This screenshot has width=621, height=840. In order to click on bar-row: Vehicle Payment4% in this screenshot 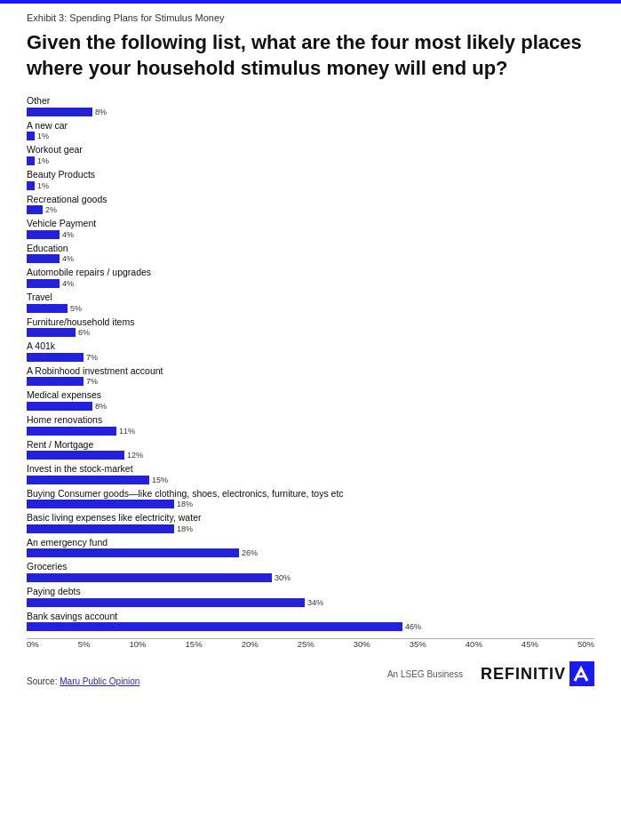, I will do `click(311, 228)`.